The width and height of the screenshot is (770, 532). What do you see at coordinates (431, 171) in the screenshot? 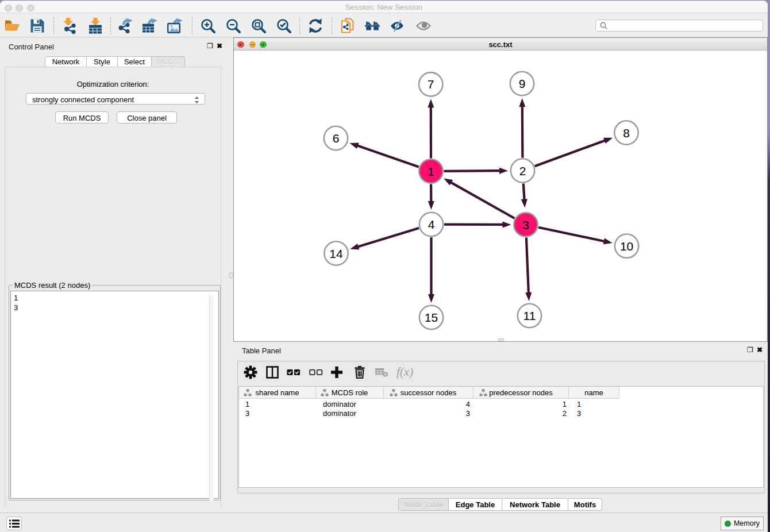
I see `svg-text: 1` at bounding box center [431, 171].